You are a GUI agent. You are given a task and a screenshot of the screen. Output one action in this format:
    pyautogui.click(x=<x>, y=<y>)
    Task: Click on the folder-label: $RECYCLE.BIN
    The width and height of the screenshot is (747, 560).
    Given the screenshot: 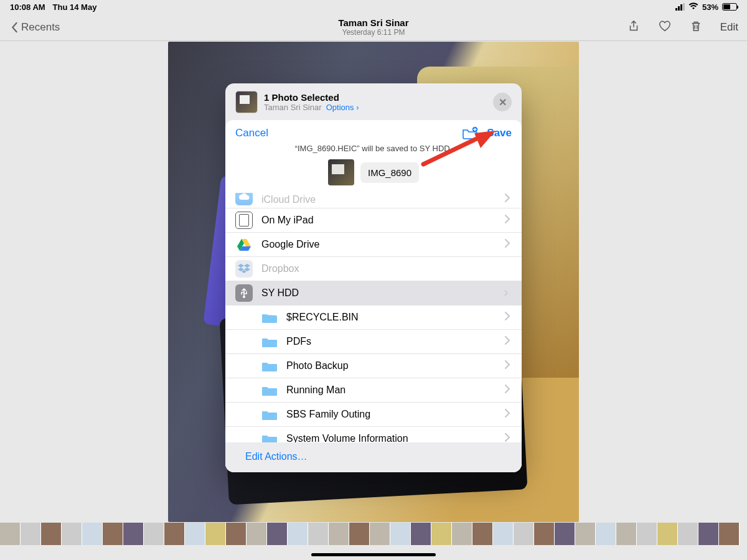 What is the action you would take?
    pyautogui.click(x=322, y=317)
    